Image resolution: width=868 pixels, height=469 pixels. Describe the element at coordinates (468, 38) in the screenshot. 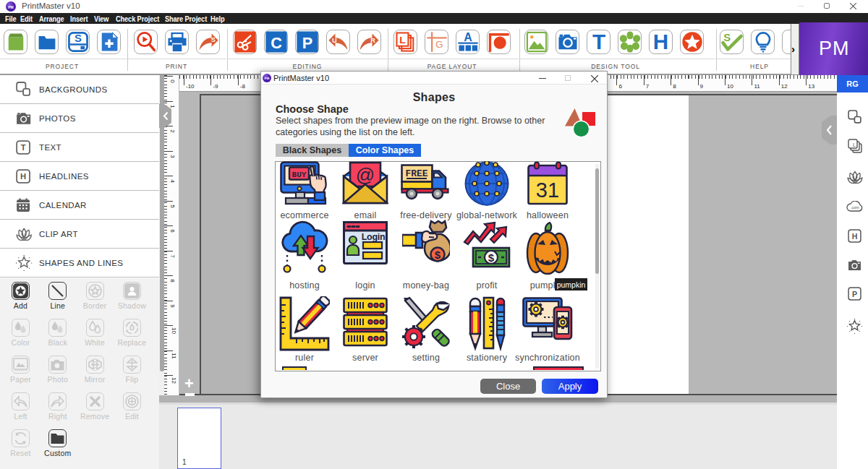

I see `svg-text: A` at that location.